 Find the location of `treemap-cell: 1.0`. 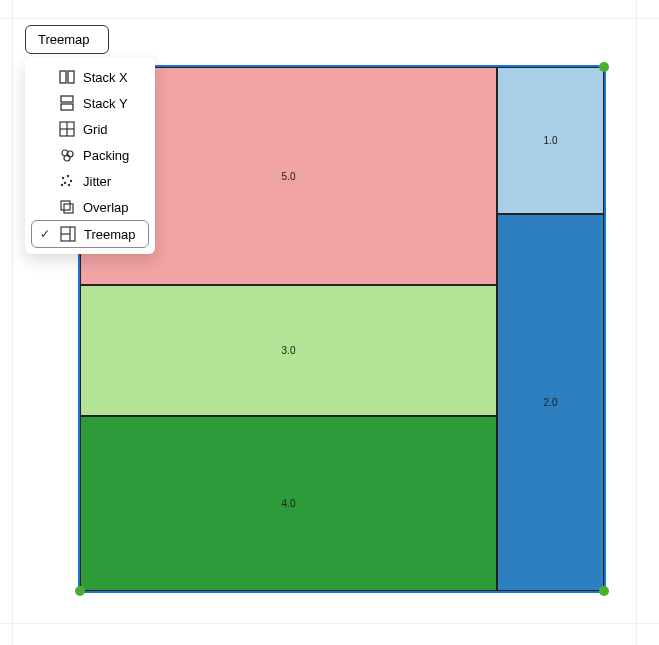

treemap-cell: 1.0 is located at coordinates (550, 140).